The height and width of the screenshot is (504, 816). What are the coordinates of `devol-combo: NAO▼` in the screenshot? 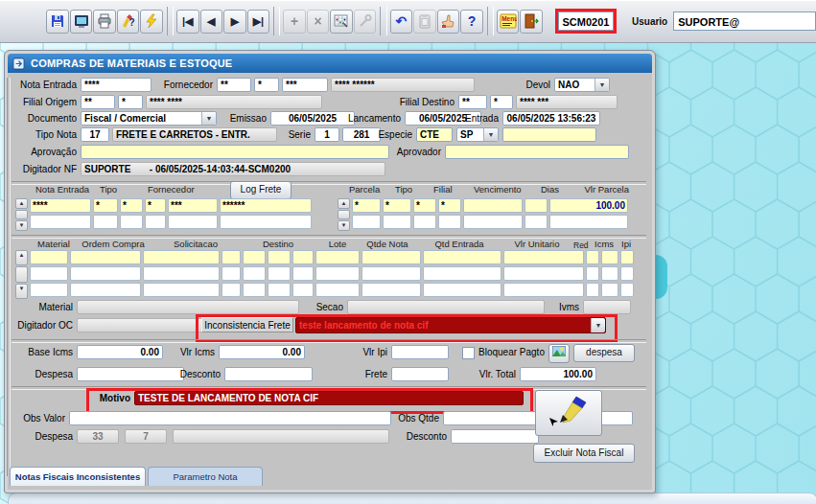 It's located at (582, 84).